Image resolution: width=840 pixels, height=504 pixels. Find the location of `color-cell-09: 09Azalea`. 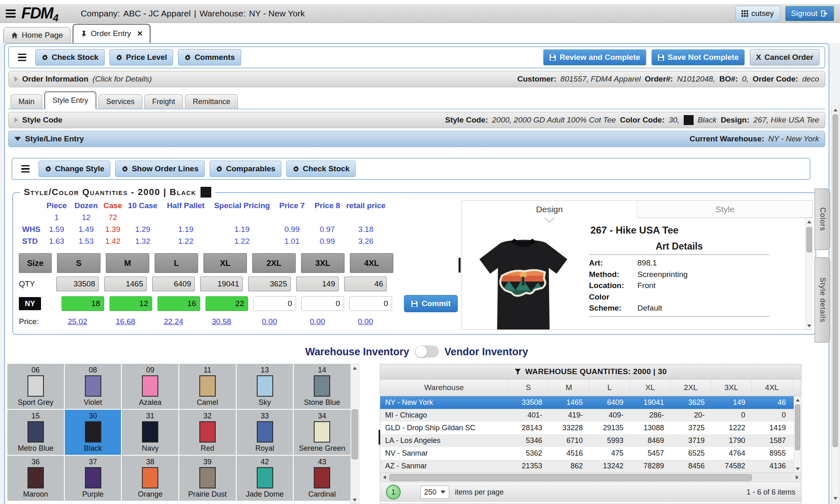

color-cell-09: 09Azalea is located at coordinates (150, 386).